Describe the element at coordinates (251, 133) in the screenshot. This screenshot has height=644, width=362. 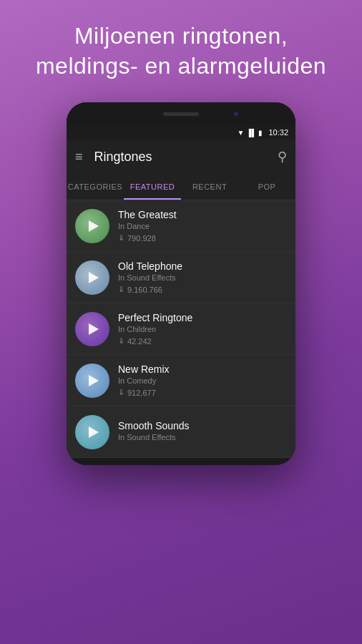
I see `signal-icon: ▐▌` at that location.